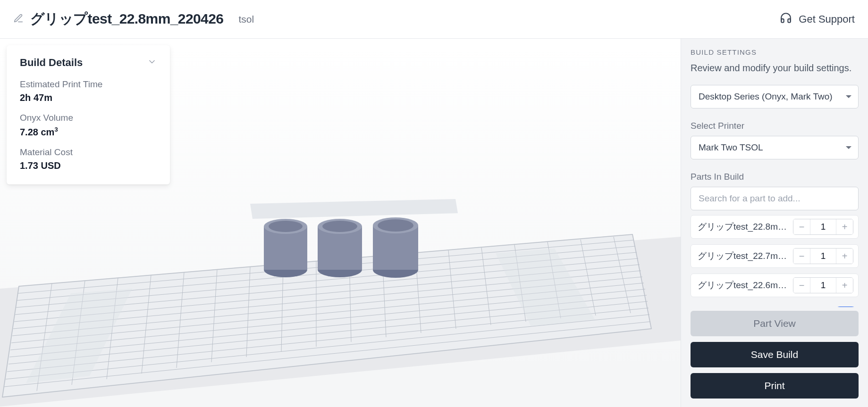  Describe the element at coordinates (246, 19) in the screenshot. I see `owner-name: tsol` at that location.